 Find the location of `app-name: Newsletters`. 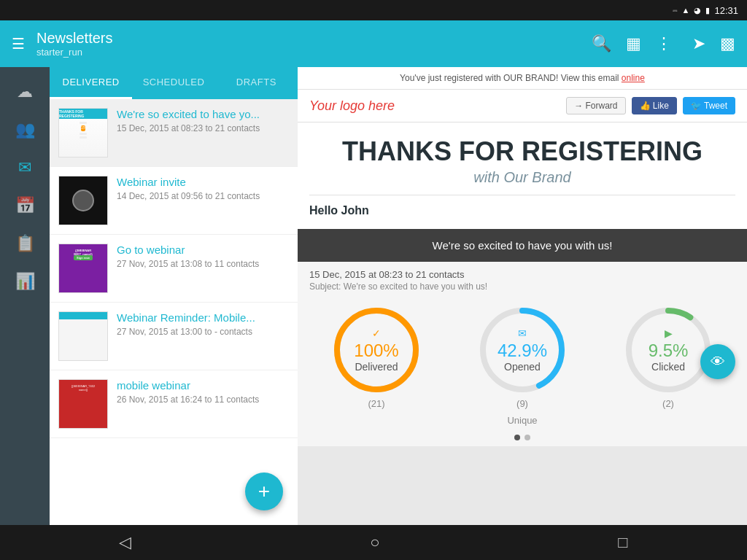

app-name: Newsletters is located at coordinates (308, 38).